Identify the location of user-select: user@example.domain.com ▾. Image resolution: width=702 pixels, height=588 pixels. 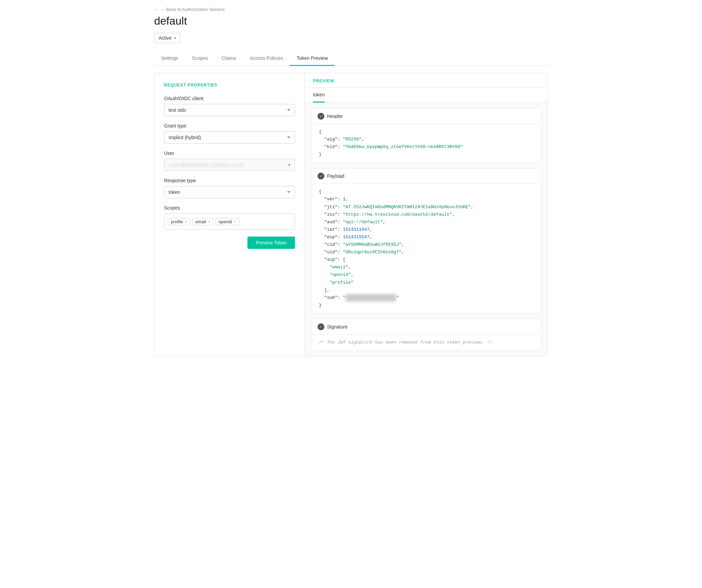
(230, 165).